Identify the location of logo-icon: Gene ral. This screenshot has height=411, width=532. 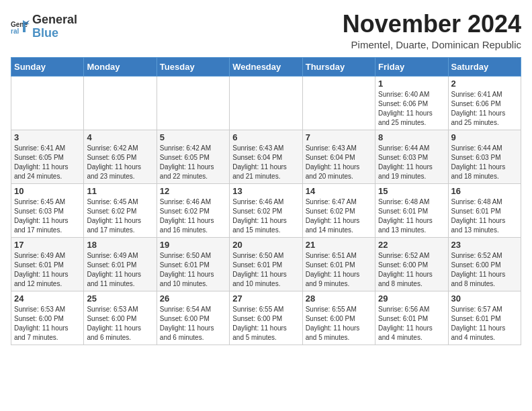
(20, 27).